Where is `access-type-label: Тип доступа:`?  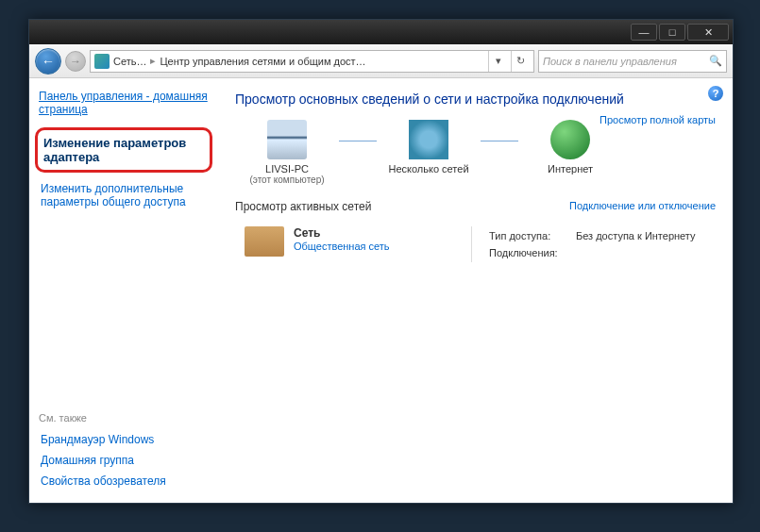
access-type-label: Тип доступа: is located at coordinates (532, 236).